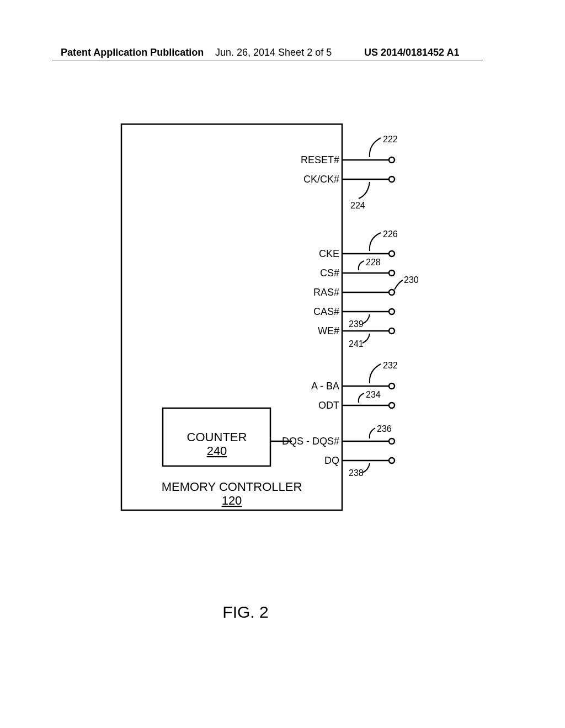 The width and height of the screenshot is (565, 728). Describe the element at coordinates (358, 205) in the screenshot. I see `svg-text: 224` at that location.